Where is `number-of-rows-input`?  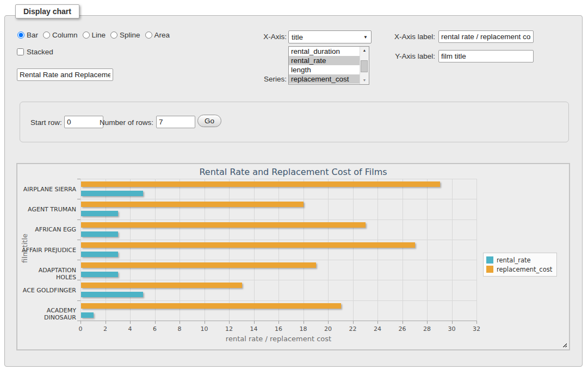 number-of-rows-input is located at coordinates (176, 122).